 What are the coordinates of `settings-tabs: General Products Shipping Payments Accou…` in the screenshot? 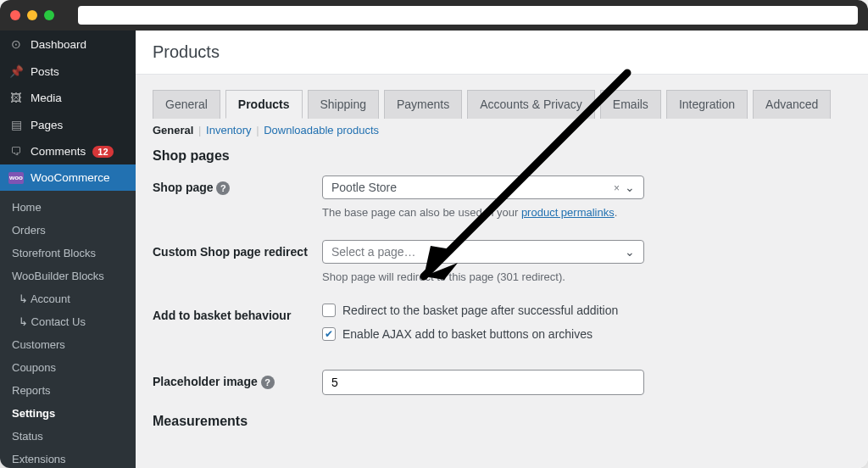 It's located at (502, 104).